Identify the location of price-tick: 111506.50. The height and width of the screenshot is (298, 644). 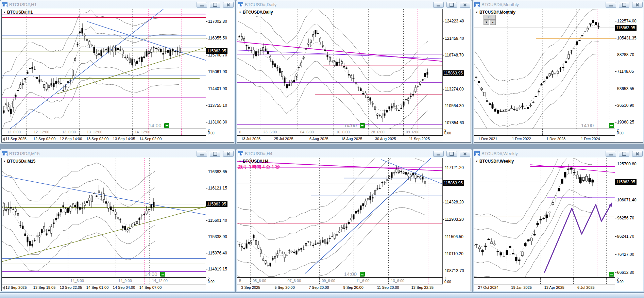
(454, 237).